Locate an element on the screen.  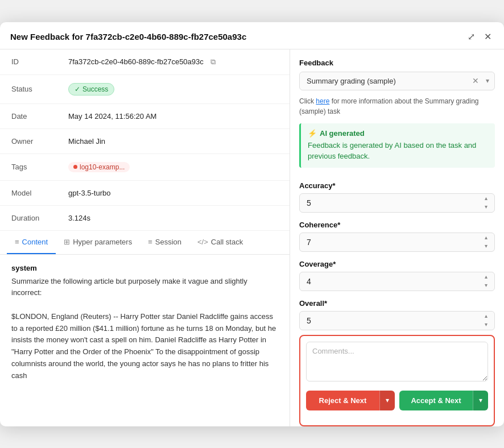
system-label: system is located at coordinates (144, 268).